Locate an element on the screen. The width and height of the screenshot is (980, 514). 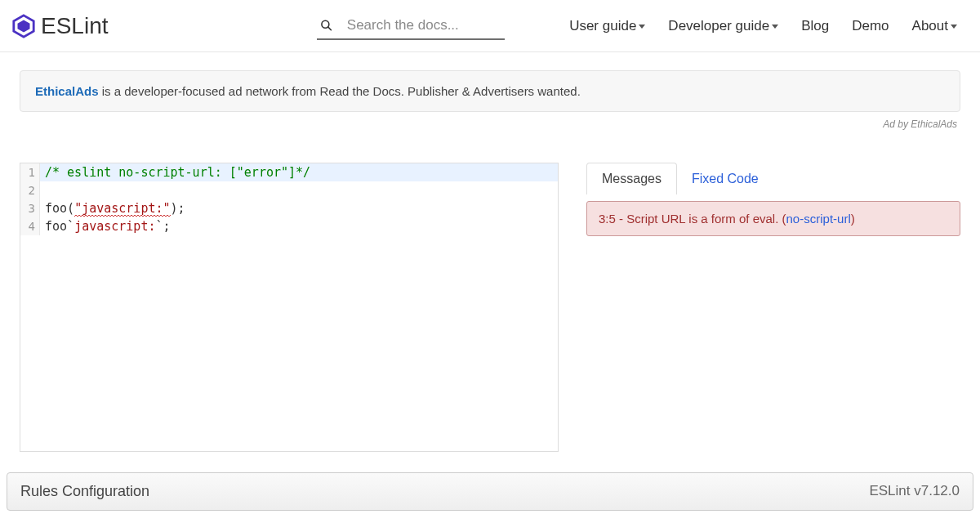
nav-links: User guide Developer guide Blog Demo Abo… is located at coordinates (769, 26).